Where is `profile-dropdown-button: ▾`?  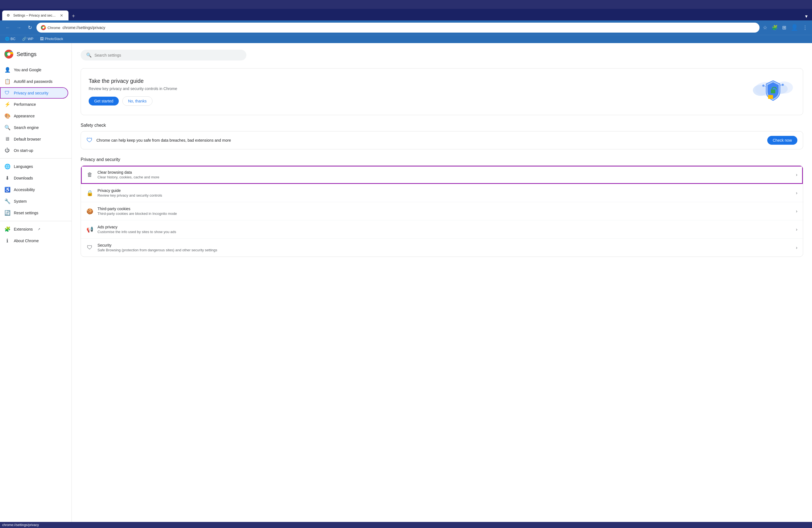 profile-dropdown-button: ▾ is located at coordinates (807, 16).